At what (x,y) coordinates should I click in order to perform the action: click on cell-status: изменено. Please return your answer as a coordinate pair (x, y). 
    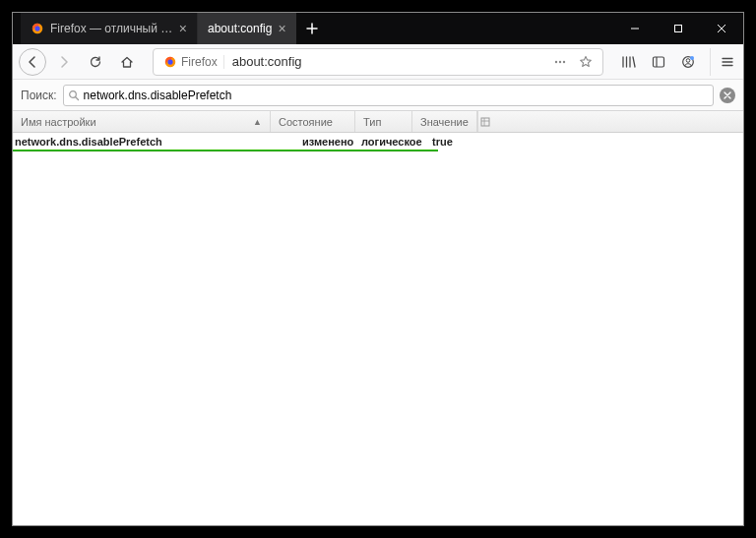
    Looking at the image, I should click on (330, 142).